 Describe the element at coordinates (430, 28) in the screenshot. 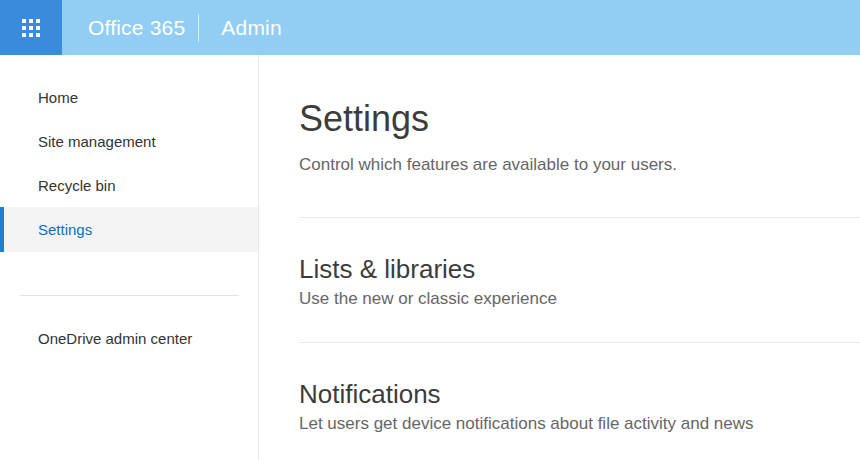

I see `suite-bar: Office 365 Admin` at that location.